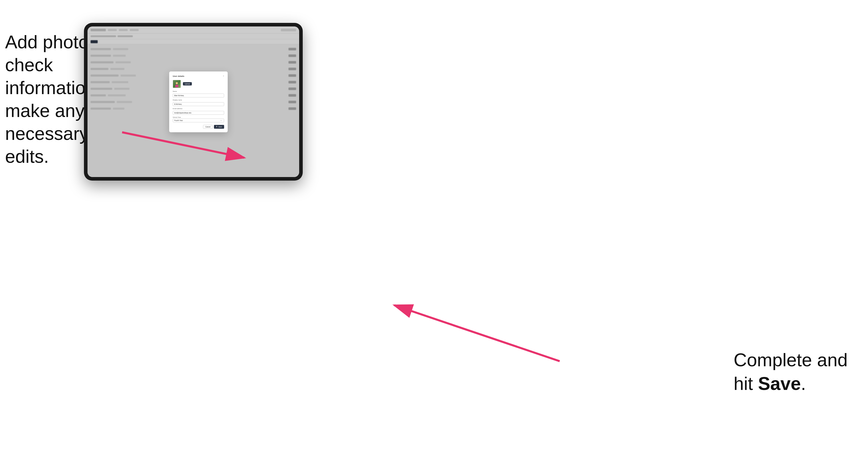  Describe the element at coordinates (179, 76) in the screenshot. I see `modal-title: User details` at that location.